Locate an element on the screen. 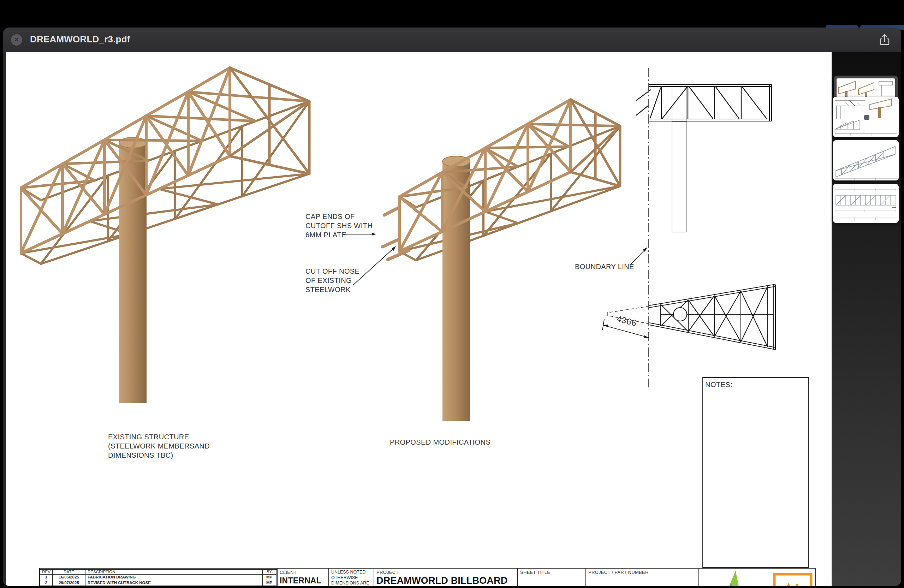  date-header: DATE is located at coordinates (69, 572).